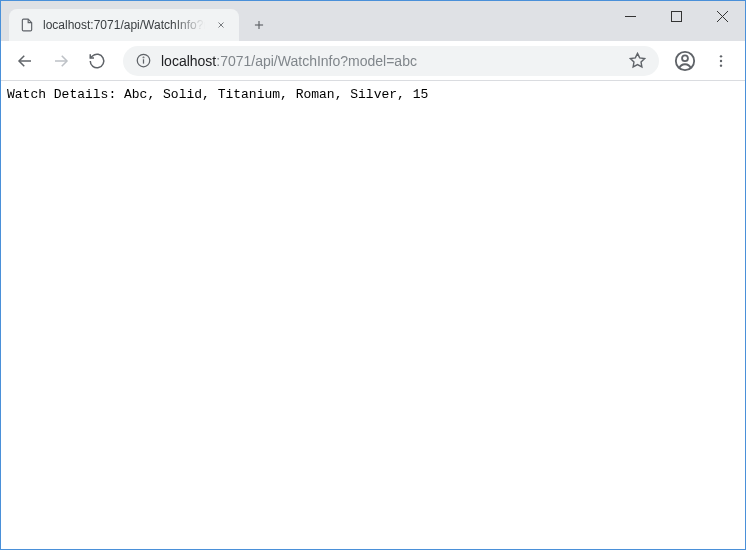 This screenshot has width=746, height=550. Describe the element at coordinates (61, 61) in the screenshot. I see `forward-button` at that location.